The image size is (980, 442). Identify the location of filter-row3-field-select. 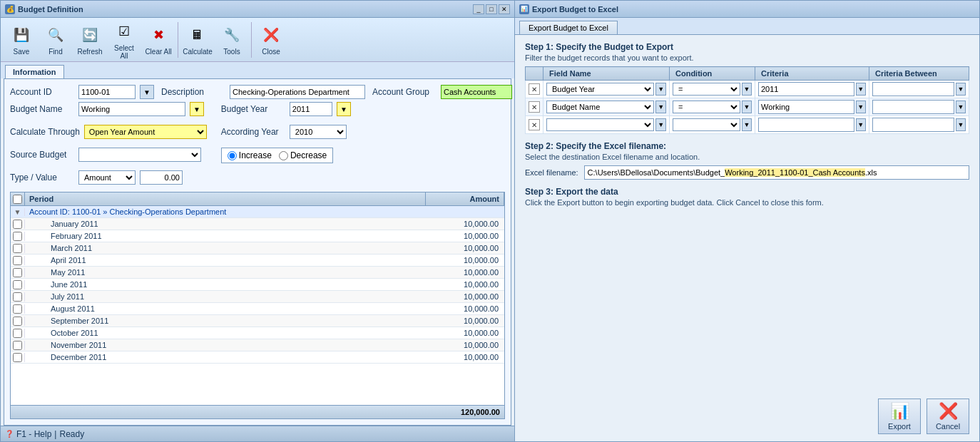
(601, 125).